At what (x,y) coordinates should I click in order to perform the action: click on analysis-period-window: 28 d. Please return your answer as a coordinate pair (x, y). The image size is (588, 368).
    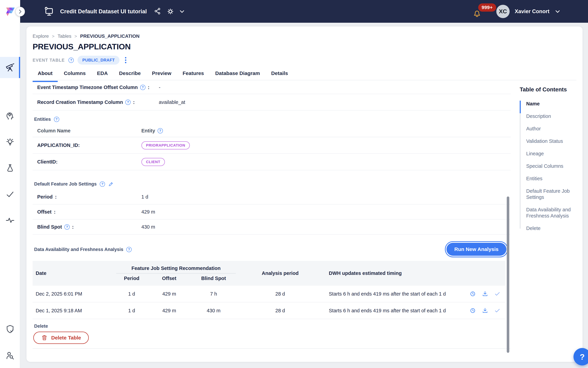
    Looking at the image, I should click on (280, 294).